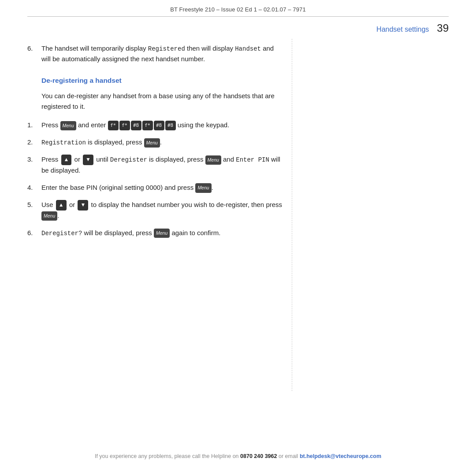 The height and width of the screenshot is (469, 476). I want to click on menu-key-4: Menu, so click(203, 188).